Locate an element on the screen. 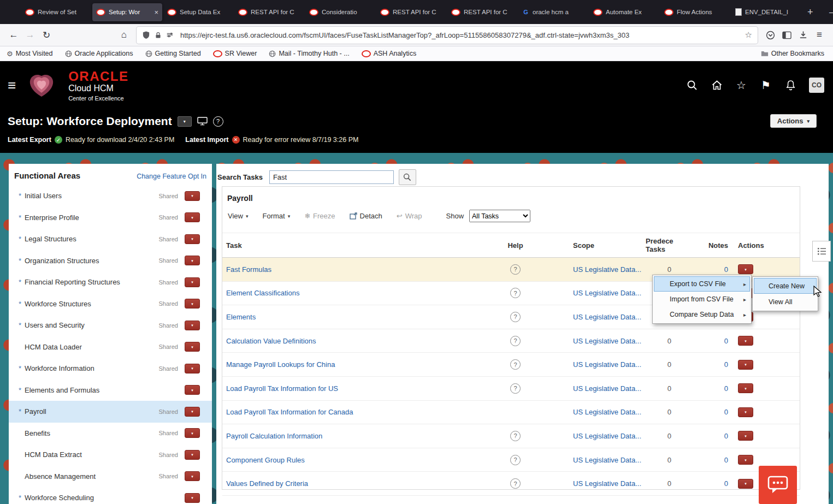 Image resolution: width=833 pixels, height=504 pixels. task-link: Element Classifications is located at coordinates (263, 293).